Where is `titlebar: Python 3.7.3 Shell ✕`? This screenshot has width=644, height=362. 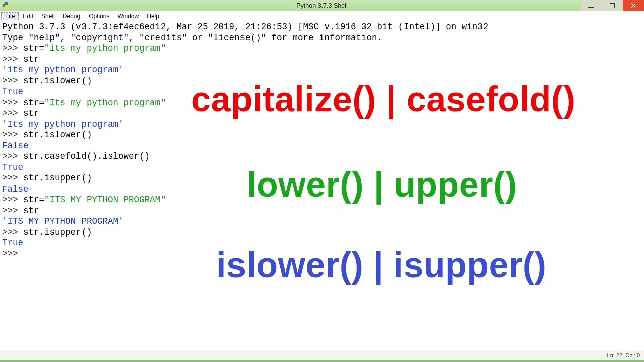
titlebar: Python 3.7.3 Shell ✕ is located at coordinates (322, 6).